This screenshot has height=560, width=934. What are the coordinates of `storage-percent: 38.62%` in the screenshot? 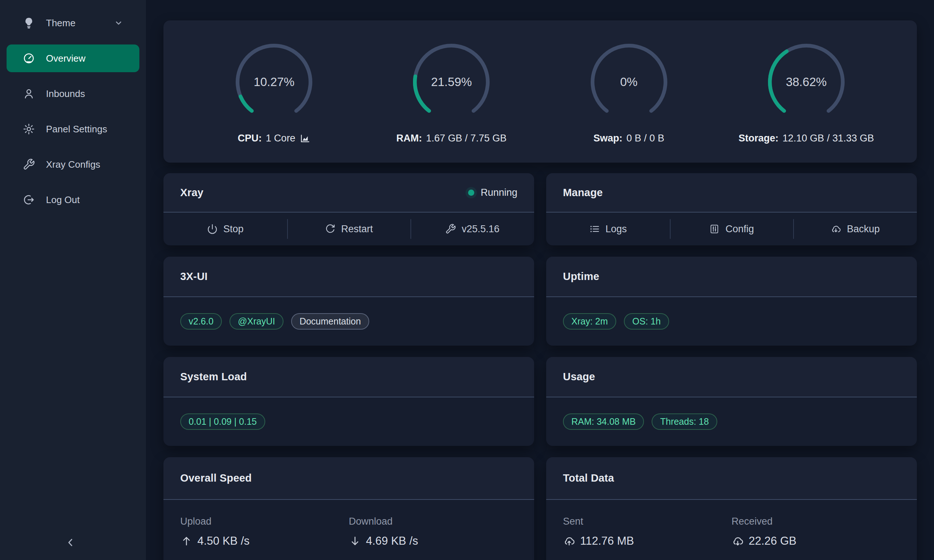 It's located at (806, 82).